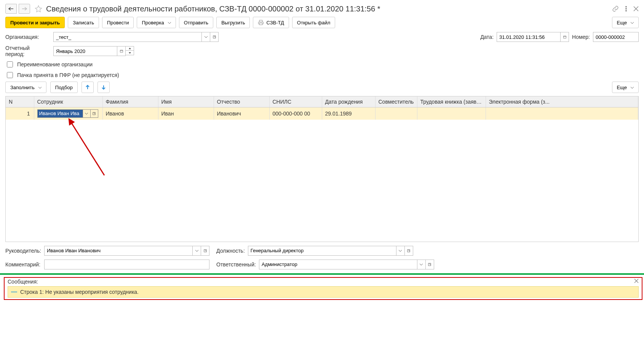  What do you see at coordinates (128, 37) in the screenshot?
I see `org-field` at bounding box center [128, 37].